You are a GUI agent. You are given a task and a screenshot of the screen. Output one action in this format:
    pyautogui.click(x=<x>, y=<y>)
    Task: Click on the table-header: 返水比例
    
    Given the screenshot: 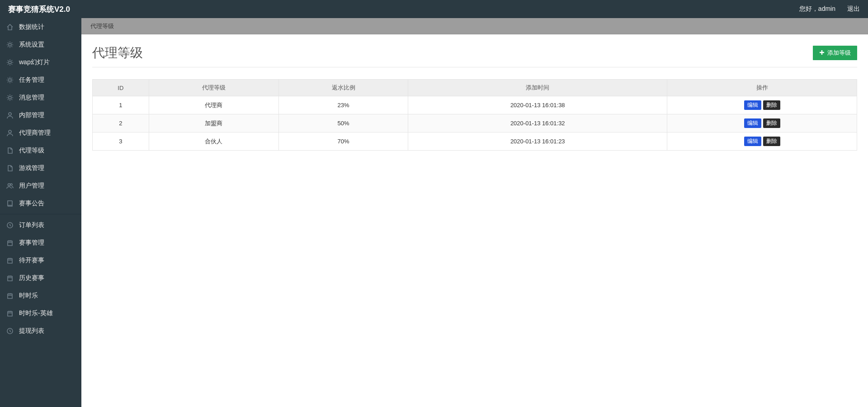 What is the action you would take?
    pyautogui.click(x=344, y=88)
    